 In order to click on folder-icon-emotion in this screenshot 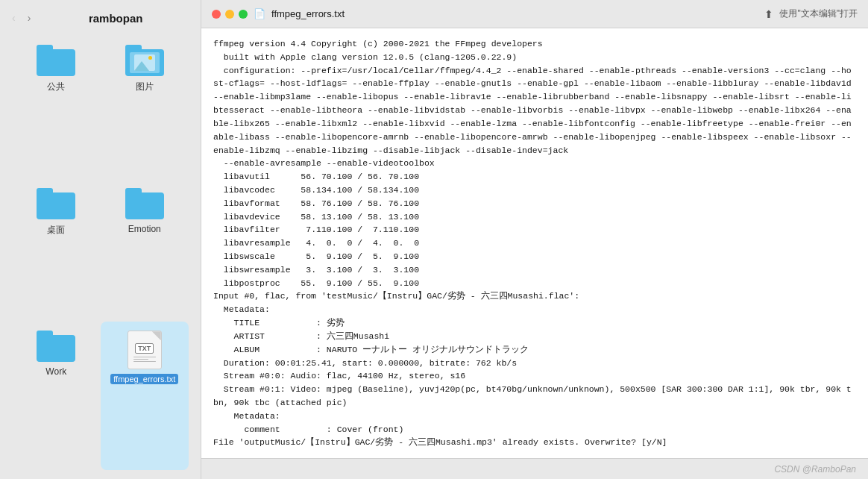, I will do `click(145, 204)`.